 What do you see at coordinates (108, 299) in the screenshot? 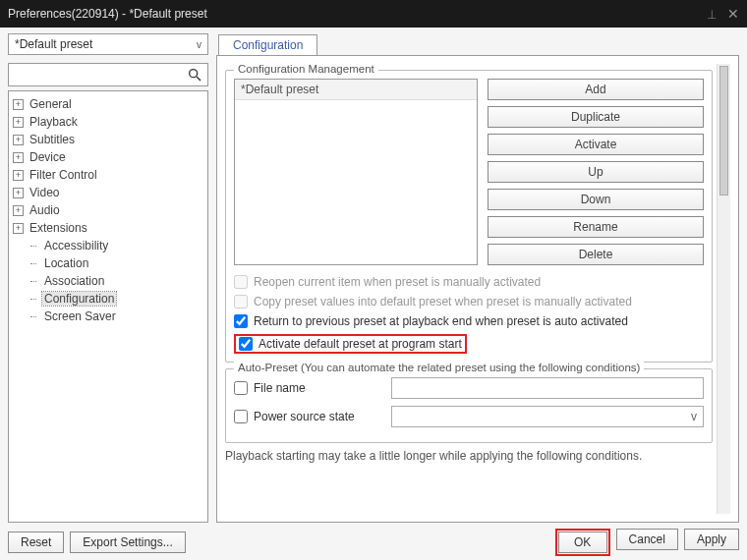
I see `tree-item-configuration: Configuration` at bounding box center [108, 299].